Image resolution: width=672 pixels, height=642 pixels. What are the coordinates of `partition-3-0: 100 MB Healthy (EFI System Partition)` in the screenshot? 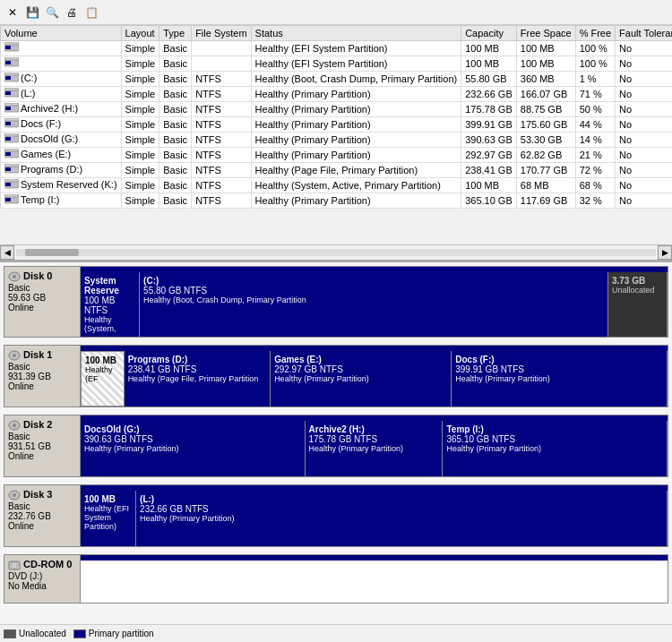 It's located at (108, 518).